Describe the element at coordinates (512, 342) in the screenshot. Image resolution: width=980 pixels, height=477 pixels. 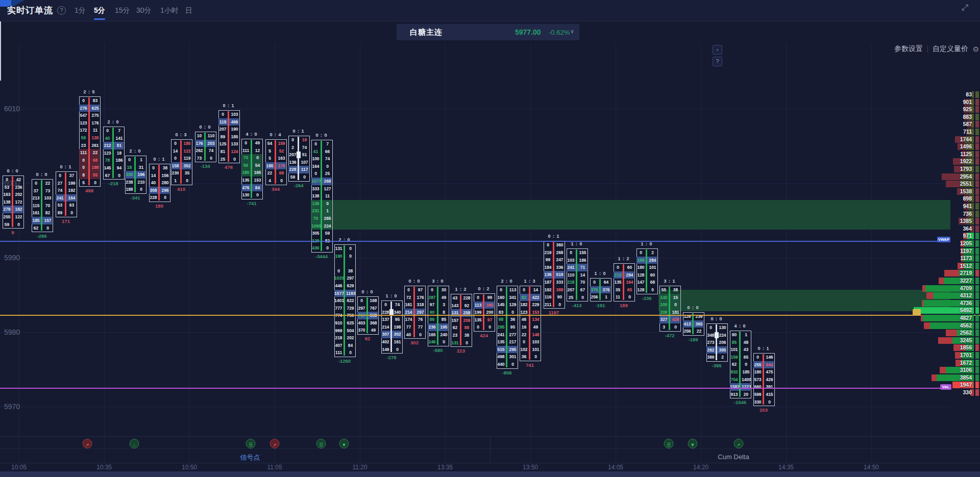
I see `ask-cell: 217` at that location.